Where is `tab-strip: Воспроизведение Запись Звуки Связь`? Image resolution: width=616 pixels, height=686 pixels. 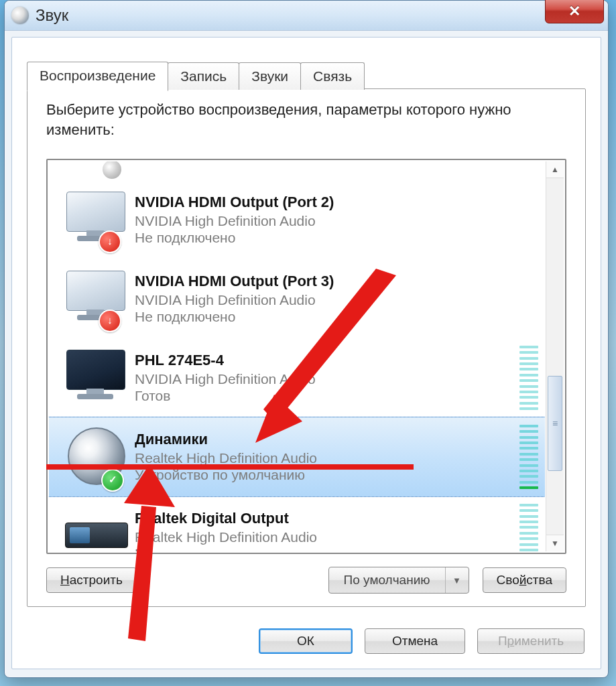
tab-strip: Воспроизведение Запись Звуки Связь is located at coordinates (196, 75).